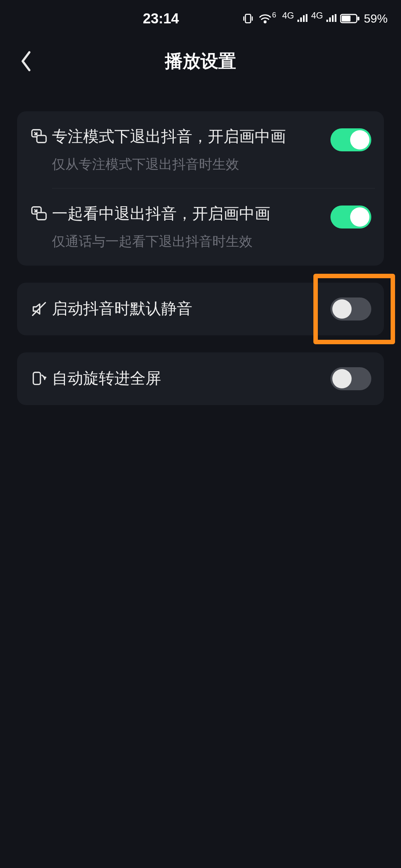 The height and width of the screenshot is (868, 401). What do you see at coordinates (268, 19) in the screenshot?
I see `wifi-icon: 6` at bounding box center [268, 19].